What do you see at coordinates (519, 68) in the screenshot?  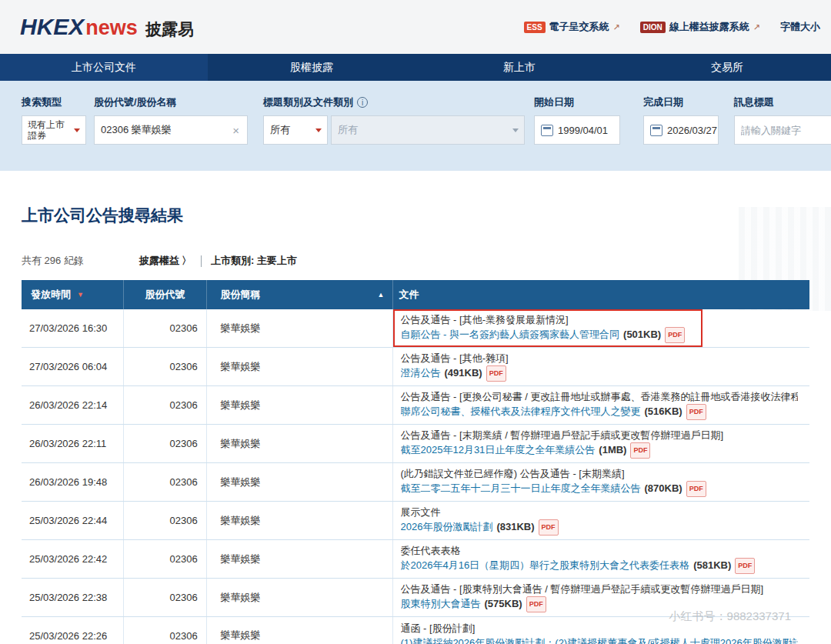 I see `nav-label: 新上市` at bounding box center [519, 68].